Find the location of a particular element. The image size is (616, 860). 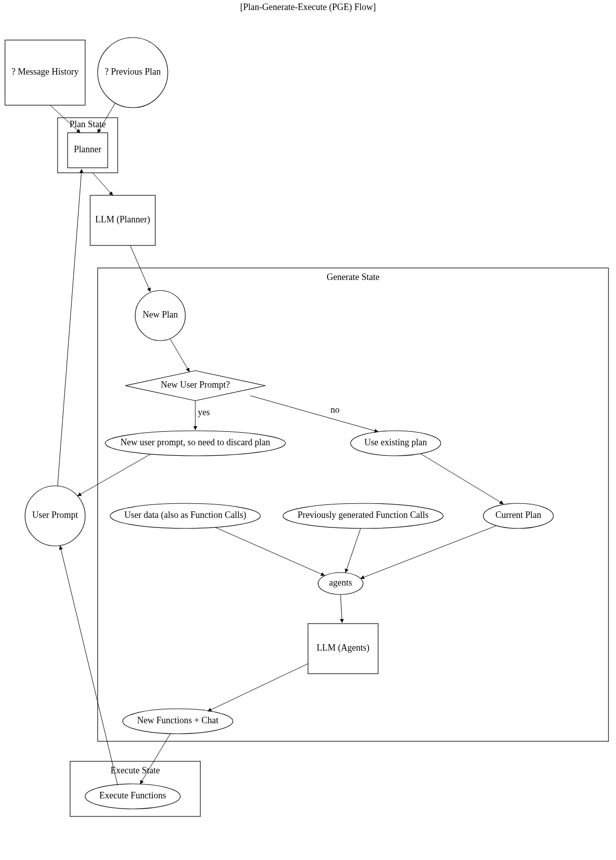

llm-agents-label: LLM (Agents) is located at coordinates (343, 648).